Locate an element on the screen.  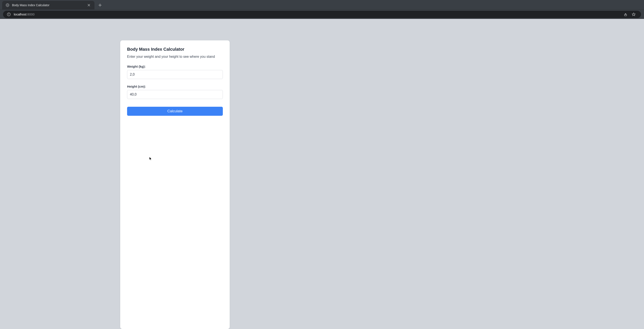
url-port: :8000 is located at coordinates (30, 14).